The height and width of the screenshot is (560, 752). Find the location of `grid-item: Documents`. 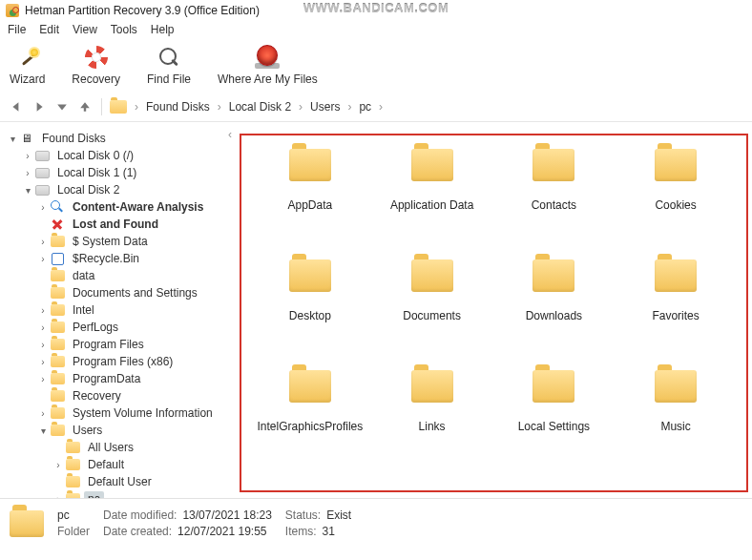

grid-item: Documents is located at coordinates (432, 291).